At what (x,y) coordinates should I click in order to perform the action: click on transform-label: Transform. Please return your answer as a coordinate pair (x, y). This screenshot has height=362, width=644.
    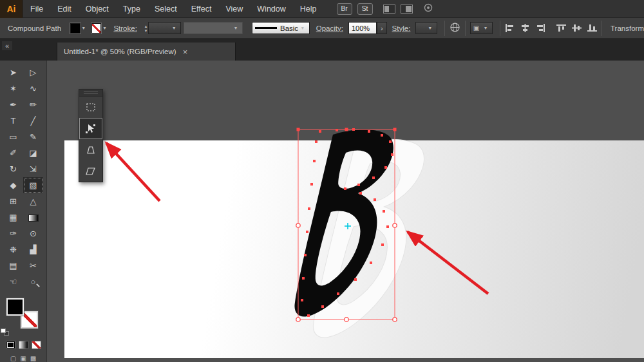
    Looking at the image, I should click on (627, 28).